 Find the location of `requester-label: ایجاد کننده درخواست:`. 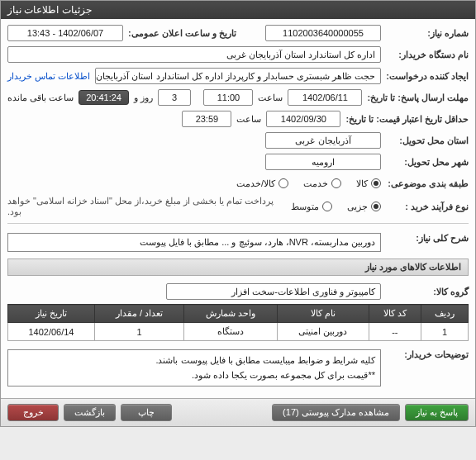

requester-label: ایجاد کننده درخواست: is located at coordinates (427, 76).